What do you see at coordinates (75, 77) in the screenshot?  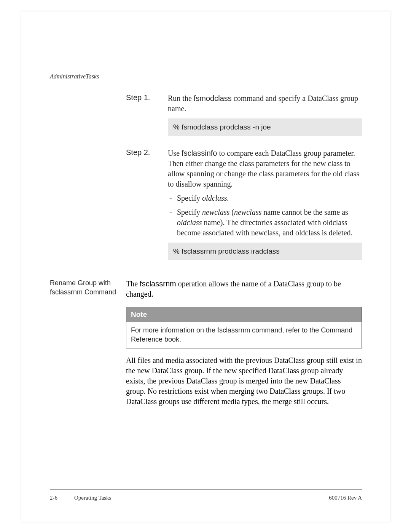 I see `running-header: AdministrativeTasks` at bounding box center [75, 77].